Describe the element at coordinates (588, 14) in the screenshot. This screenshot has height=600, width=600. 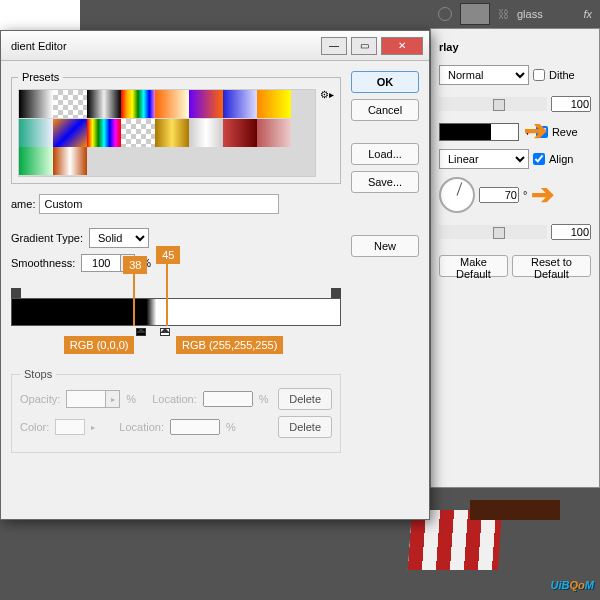
I see `fx-badge: fx` at that location.